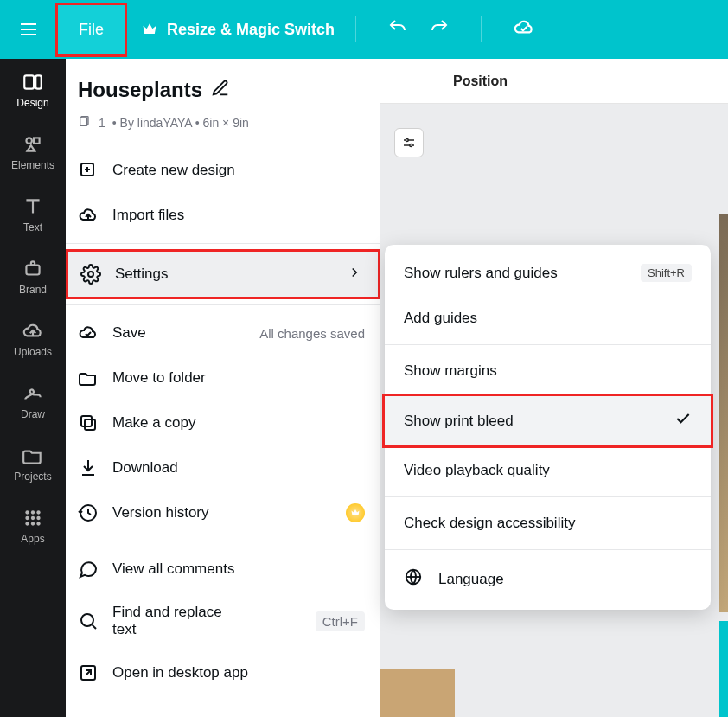  What do you see at coordinates (33, 227) in the screenshot?
I see `sidebar-item-label: Text` at bounding box center [33, 227].